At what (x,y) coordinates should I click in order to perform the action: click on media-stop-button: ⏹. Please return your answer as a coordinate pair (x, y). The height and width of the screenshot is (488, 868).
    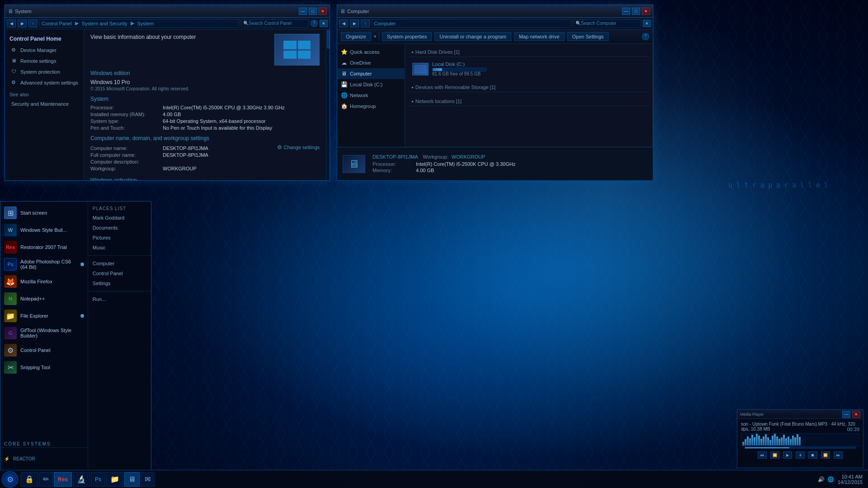
    Looking at the image, I should click on (813, 455).